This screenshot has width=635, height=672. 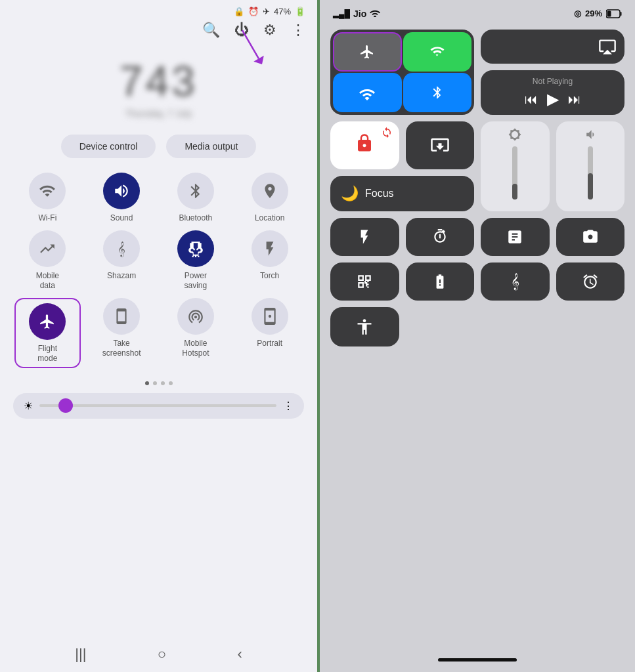 What do you see at coordinates (515, 237) in the screenshot?
I see `ios-calculator-tile` at bounding box center [515, 237].